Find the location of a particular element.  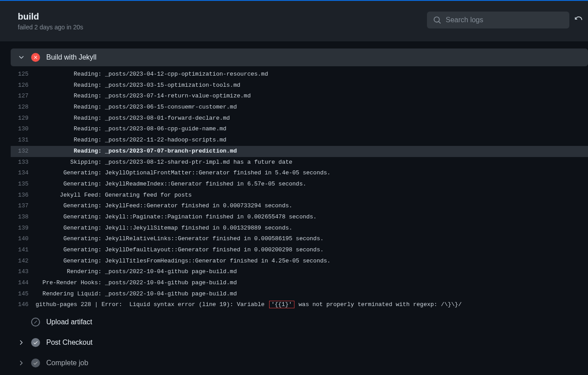

line-number: 145 is located at coordinates (23, 294).